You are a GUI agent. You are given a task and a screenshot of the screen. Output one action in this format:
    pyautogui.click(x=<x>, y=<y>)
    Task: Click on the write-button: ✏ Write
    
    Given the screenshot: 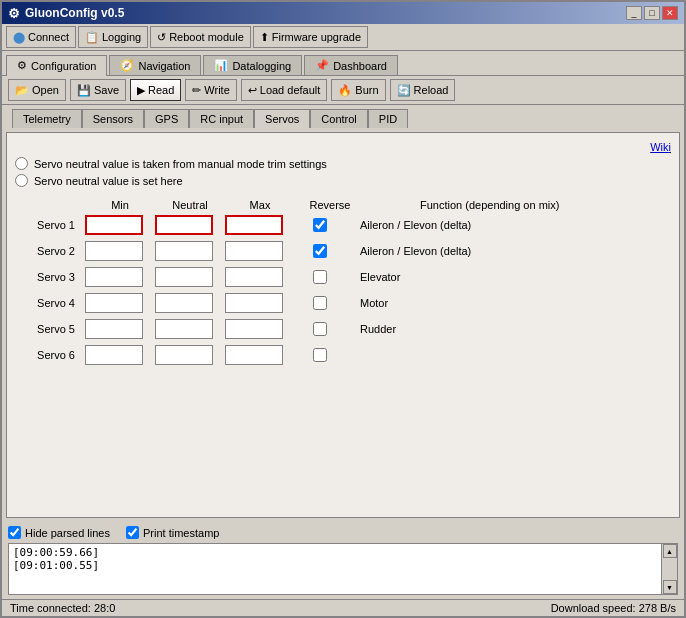 What is the action you would take?
    pyautogui.click(x=210, y=90)
    